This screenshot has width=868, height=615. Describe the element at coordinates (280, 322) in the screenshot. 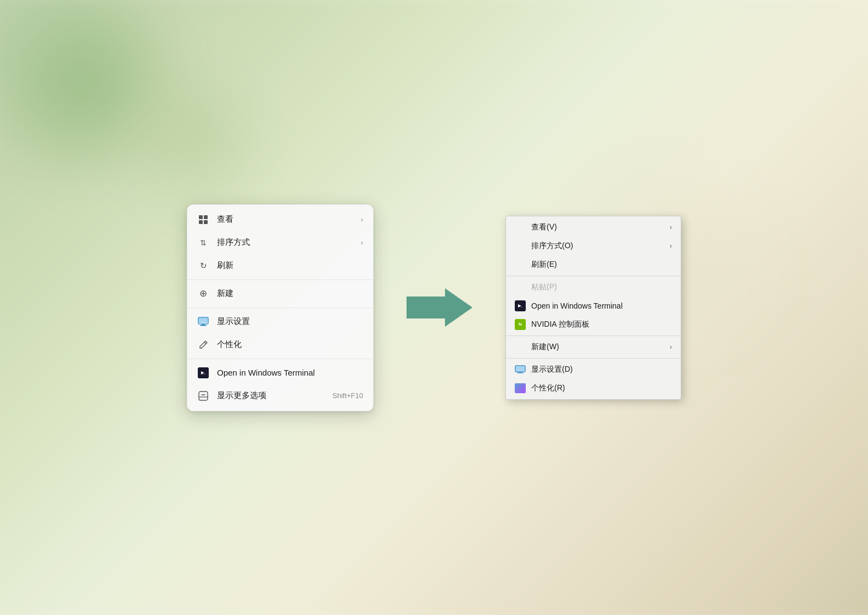

I see `menu-item-display: 显示设置` at that location.